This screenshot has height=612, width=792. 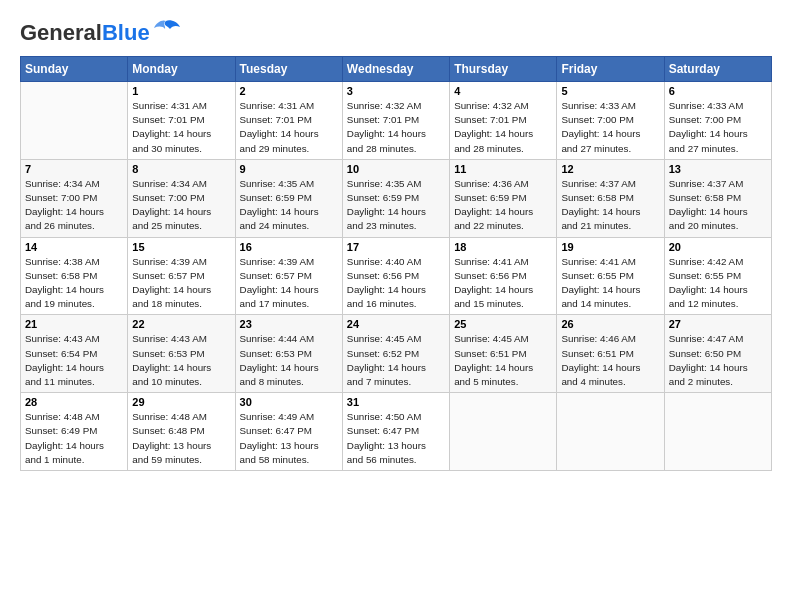 What do you see at coordinates (396, 402) in the screenshot?
I see `day-number: 31` at bounding box center [396, 402].